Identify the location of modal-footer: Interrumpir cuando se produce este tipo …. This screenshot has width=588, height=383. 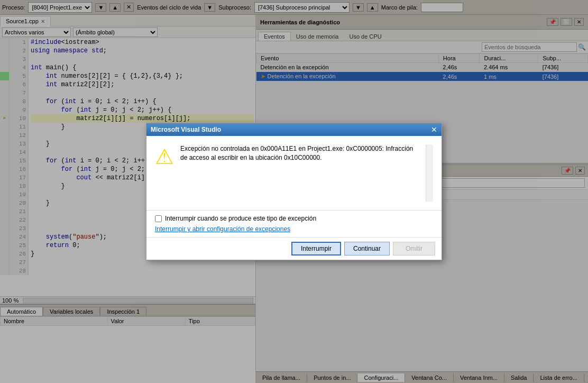
(294, 223).